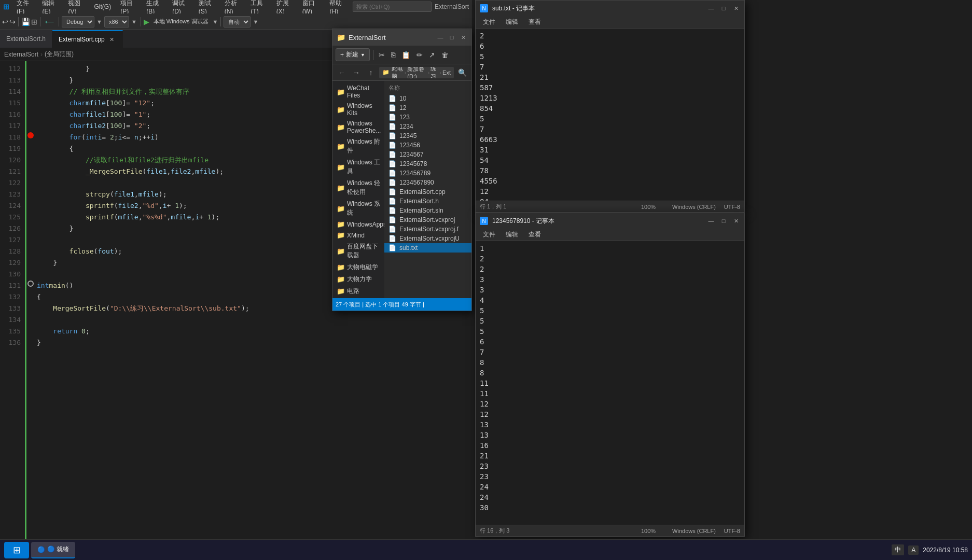 The width and height of the screenshot is (972, 560). Describe the element at coordinates (428, 108) in the screenshot. I see `file-12: 📄12` at that location.